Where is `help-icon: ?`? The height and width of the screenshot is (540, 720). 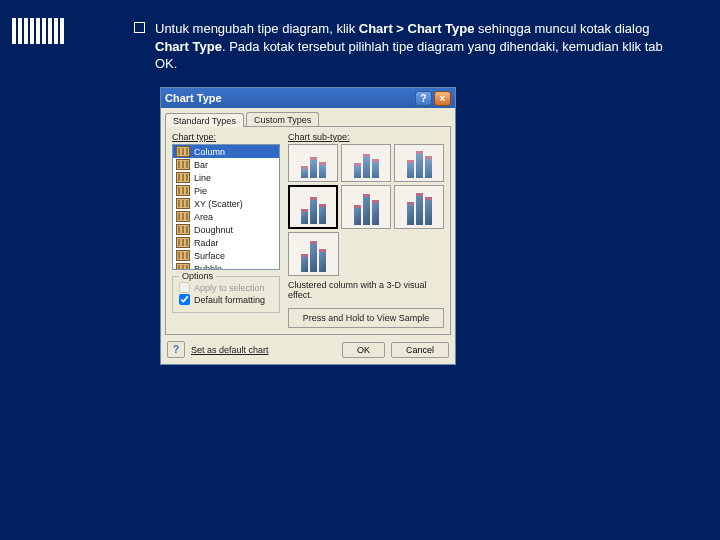
help-icon: ? is located at coordinates (424, 98).